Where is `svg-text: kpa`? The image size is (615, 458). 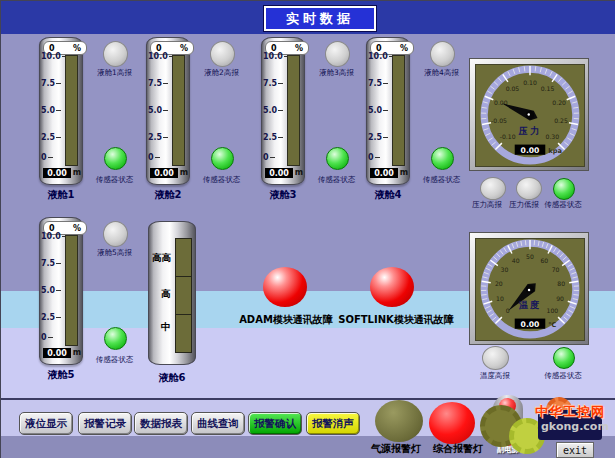
svg-text: kpa is located at coordinates (555, 151).